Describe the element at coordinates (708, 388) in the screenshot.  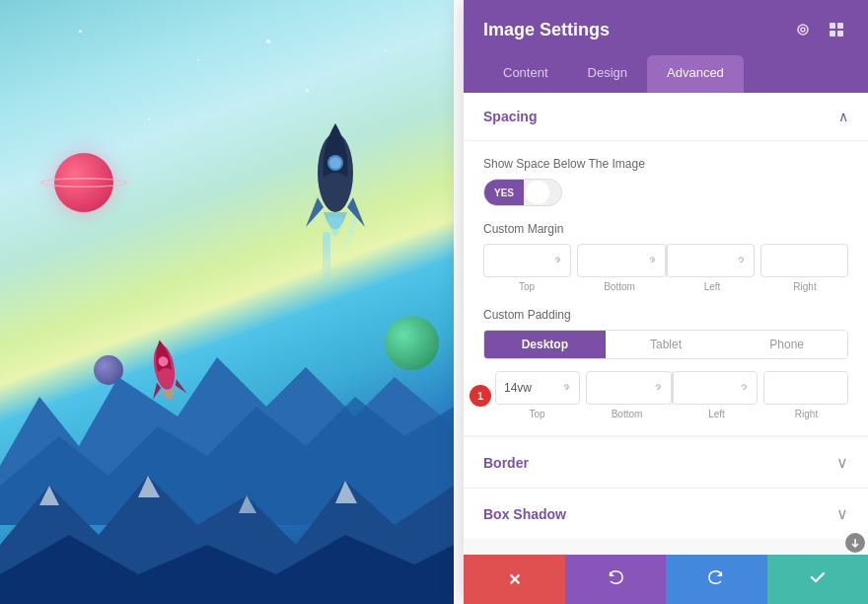
I see `padding-left-input` at that location.